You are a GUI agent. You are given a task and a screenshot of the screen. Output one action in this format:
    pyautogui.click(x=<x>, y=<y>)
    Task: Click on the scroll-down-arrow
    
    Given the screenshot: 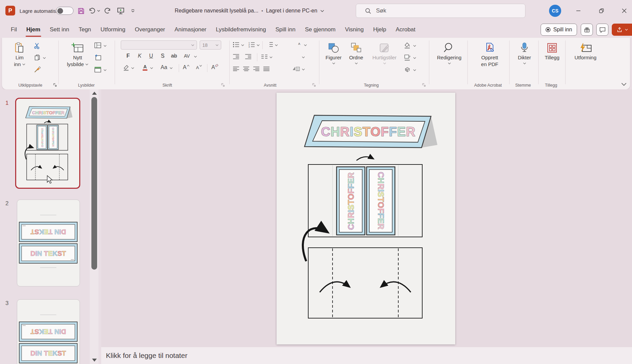 What is the action you would take?
    pyautogui.click(x=94, y=360)
    